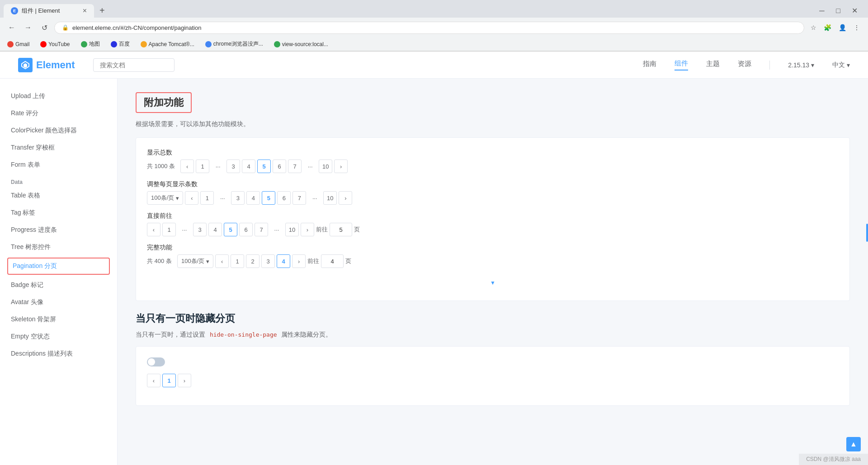  What do you see at coordinates (277, 230) in the screenshot?
I see `ellipsis-2-3: ···` at bounding box center [277, 230].